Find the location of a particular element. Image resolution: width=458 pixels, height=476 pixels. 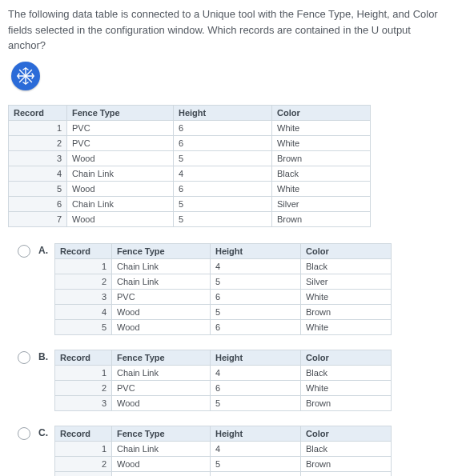

option-b-table: Record Fence Type Height Color 1Chain Li… is located at coordinates (223, 381).